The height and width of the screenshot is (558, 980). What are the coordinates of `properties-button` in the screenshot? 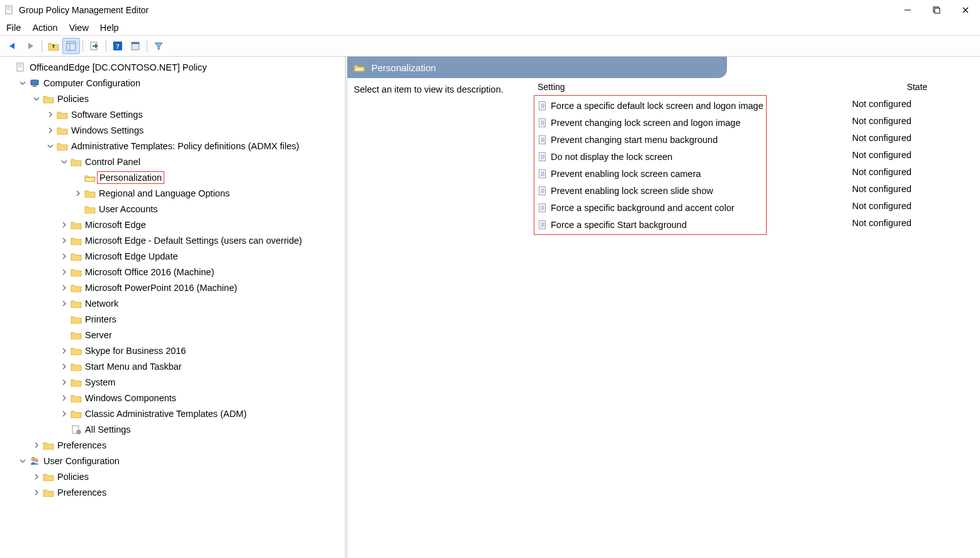 It's located at (135, 46).